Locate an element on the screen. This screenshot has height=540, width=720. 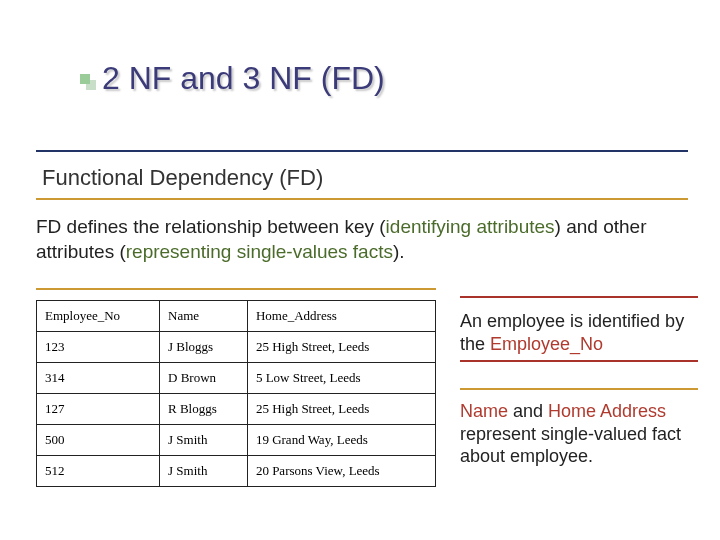
table-row: 500 J Smith 19 Grand Way, Leeds is located at coordinates (236, 440).